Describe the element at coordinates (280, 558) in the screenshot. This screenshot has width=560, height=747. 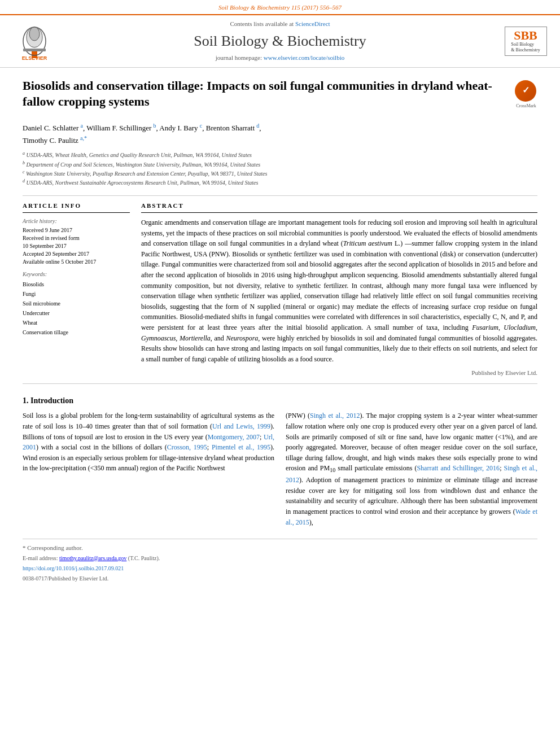
I see `email-footer-note: E-mail address: timothy.paulitz@ars.usda…` at that location.